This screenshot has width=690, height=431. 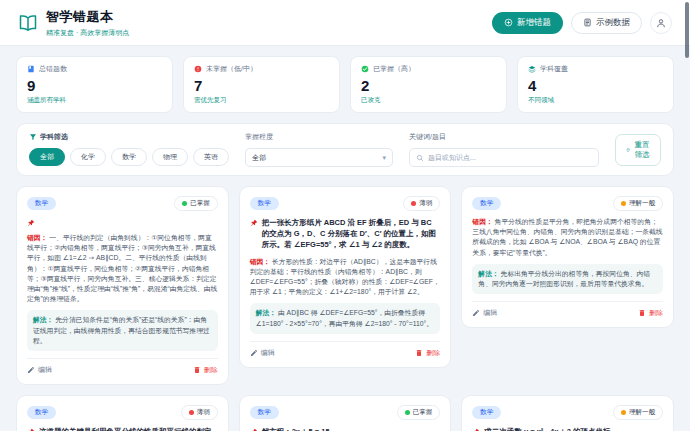 What do you see at coordinates (582, 23) in the screenshot?
I see `header-actions: 新增错题 示例数据` at bounding box center [582, 23].